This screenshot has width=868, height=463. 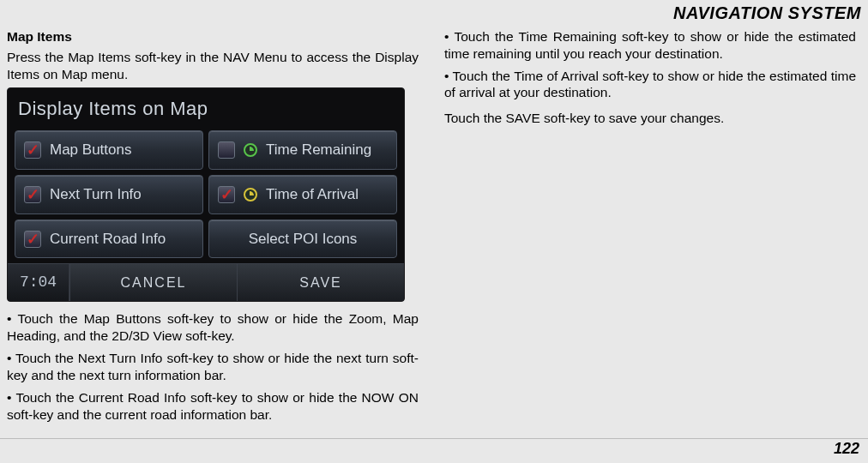 I want to click on option-time-remaining: Time Remaining, so click(x=303, y=150).